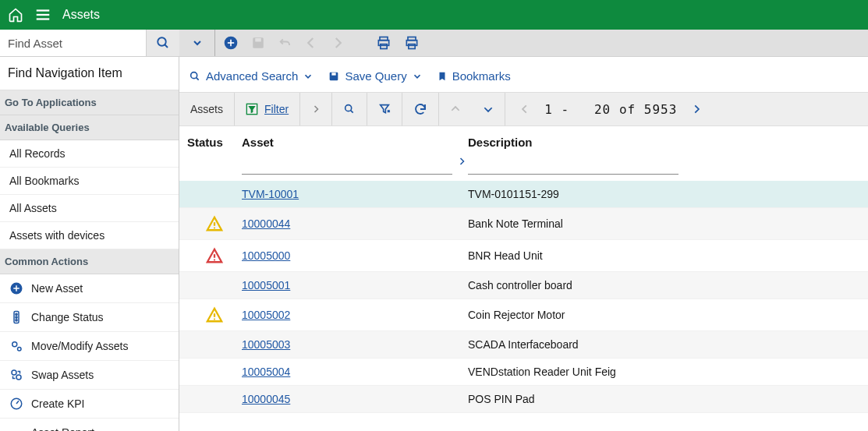  Describe the element at coordinates (89, 181) in the screenshot. I see `query-all-bookmarks: All Bookmarks` at that location.